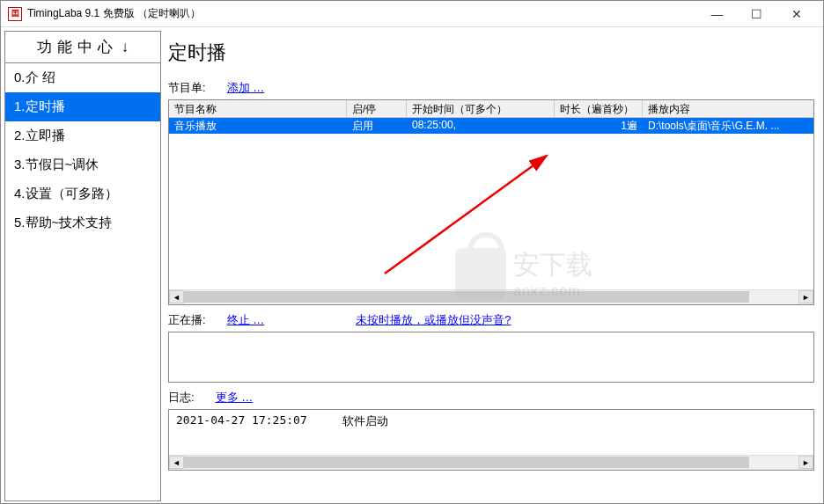 The height and width of the screenshot is (504, 824). What do you see at coordinates (796, 14) in the screenshot?
I see `close-button: ✕` at bounding box center [796, 14].